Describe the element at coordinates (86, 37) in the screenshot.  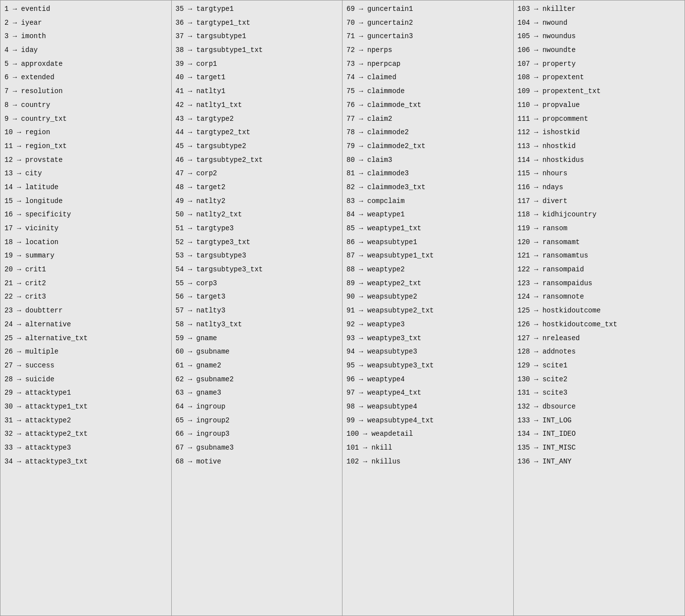
I see `list-item: 3 → imonth` at that location.